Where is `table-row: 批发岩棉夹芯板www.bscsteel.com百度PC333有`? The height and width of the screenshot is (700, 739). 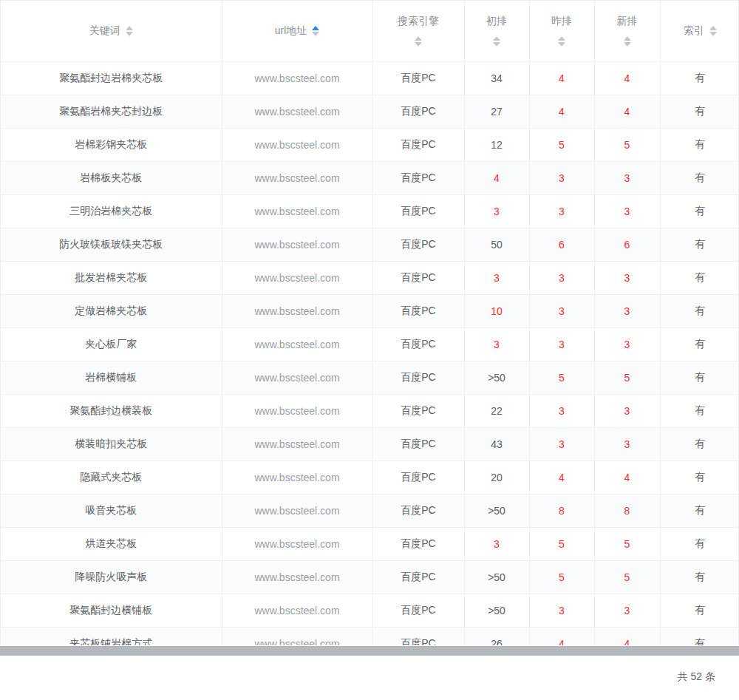 table-row: 批发岩棉夹芯板www.bscsteel.com百度PC333有 is located at coordinates (370, 278).